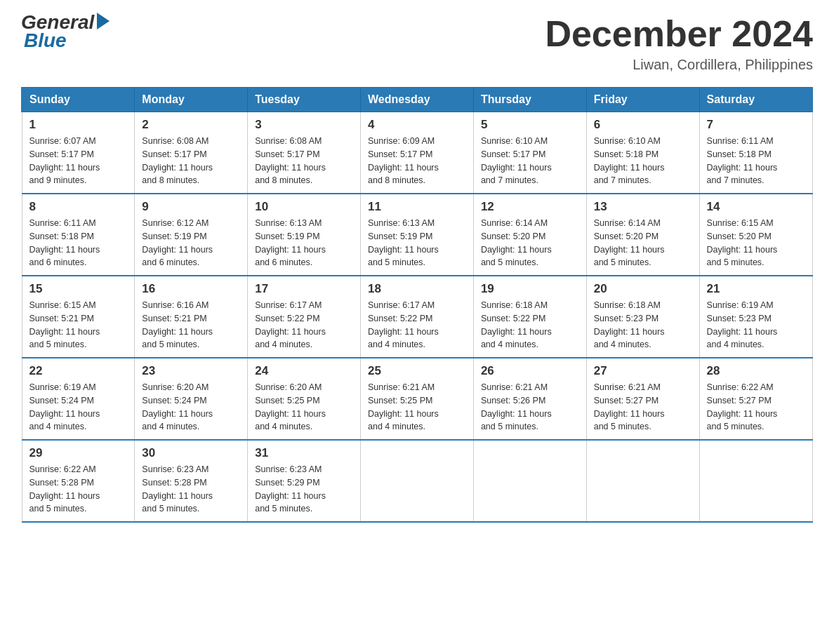 This screenshot has width=834, height=644. What do you see at coordinates (304, 407) in the screenshot?
I see `day-info: Sunrise: 6:20 AMSunset: 5:25 PMDaylight:…` at bounding box center [304, 407].